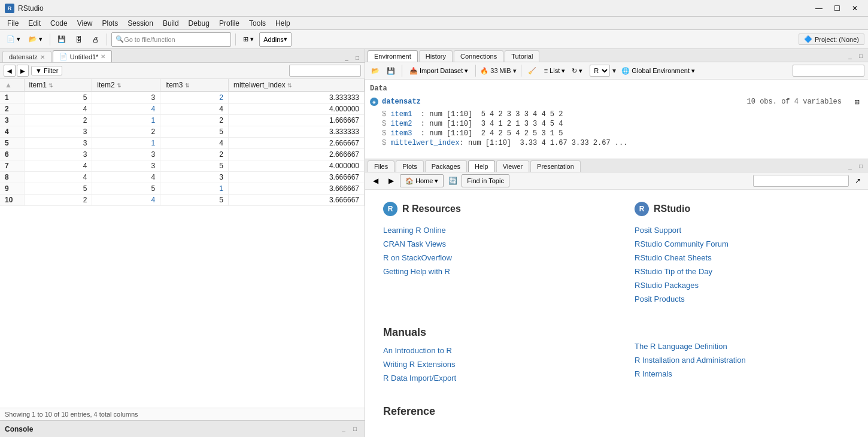 This screenshot has height=437, width=868. What do you see at coordinates (23, 71) in the screenshot?
I see `table-forward-button: ▶` at bounding box center [23, 71].